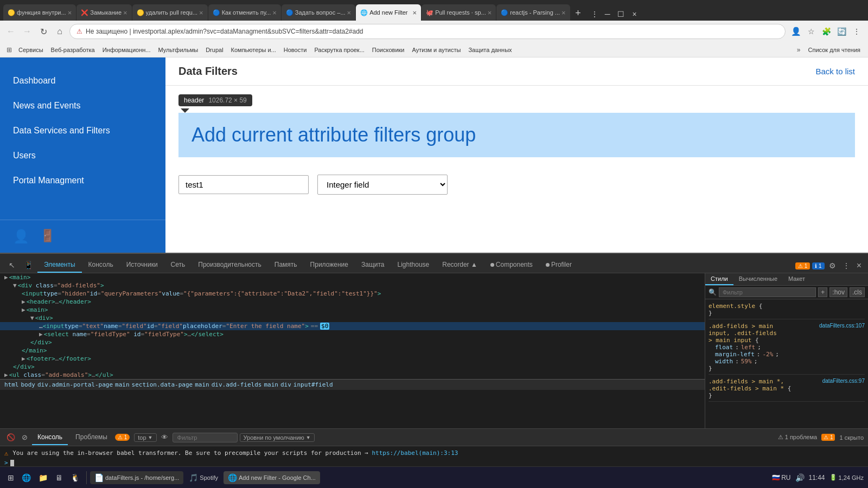 The height and width of the screenshot is (488, 868). I want to click on sync-button: 🔄, so click(841, 31).